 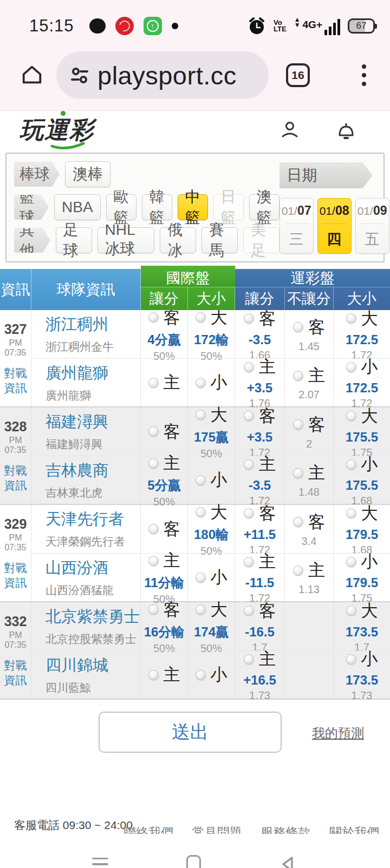 What do you see at coordinates (93, 520) in the screenshot?
I see `team-name-link: 天津先行者` at bounding box center [93, 520].